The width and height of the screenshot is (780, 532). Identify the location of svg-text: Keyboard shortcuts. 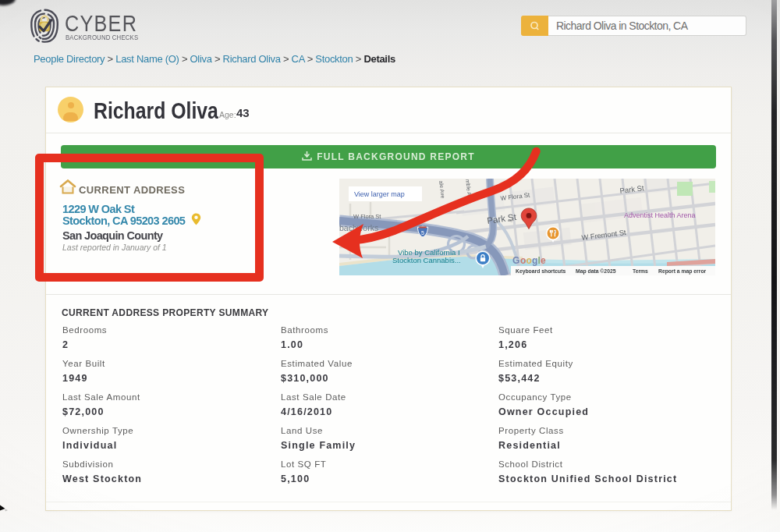
(541, 271).